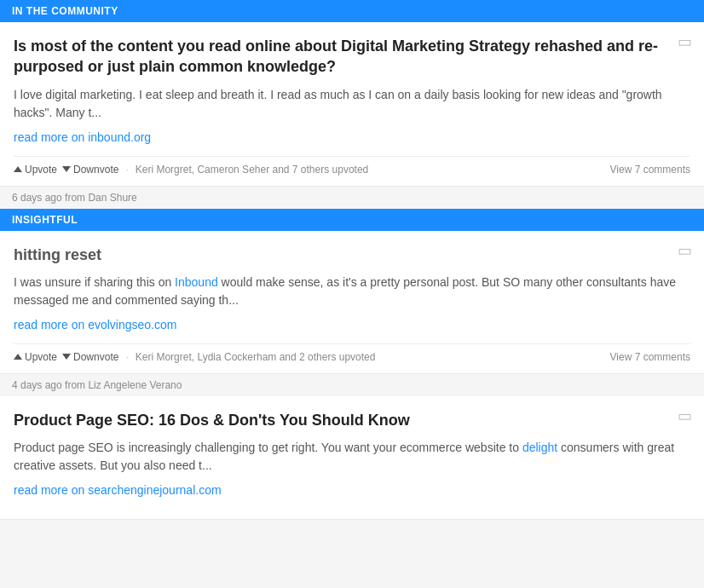 This screenshot has width=704, height=588. Describe the element at coordinates (36, 170) in the screenshot. I see `upvote-button-1: Upvote` at that location.